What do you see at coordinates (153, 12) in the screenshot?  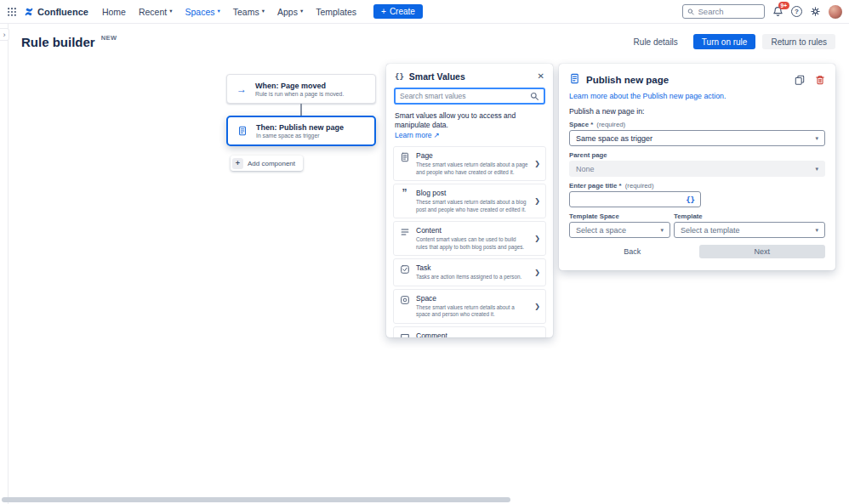 I see `nav-item-label: Recent` at bounding box center [153, 12].